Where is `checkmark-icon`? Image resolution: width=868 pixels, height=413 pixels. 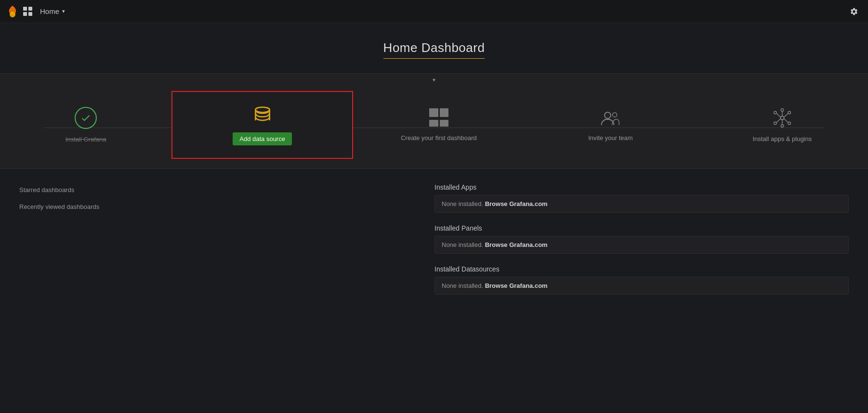 checkmark-icon is located at coordinates (86, 118).